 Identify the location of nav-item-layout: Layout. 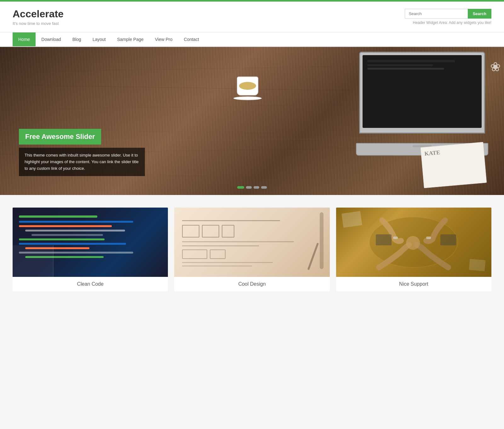
(99, 39).